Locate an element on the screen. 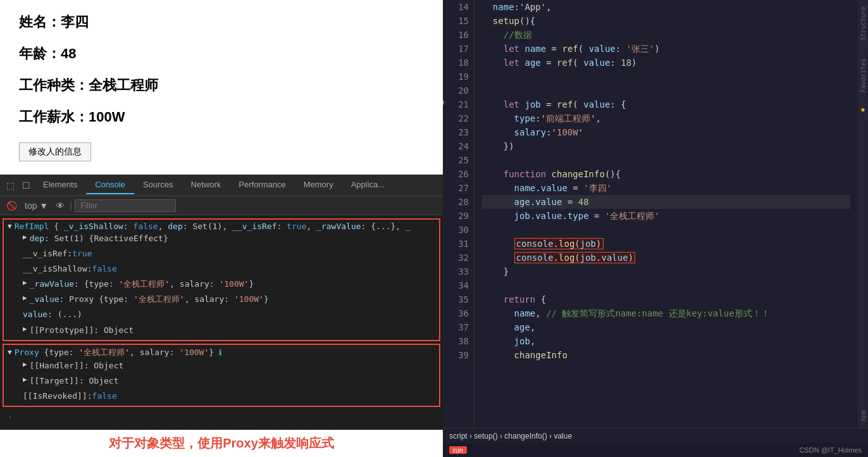  handler-line: ▶ [[Handler]]: Object is located at coordinates (221, 366).